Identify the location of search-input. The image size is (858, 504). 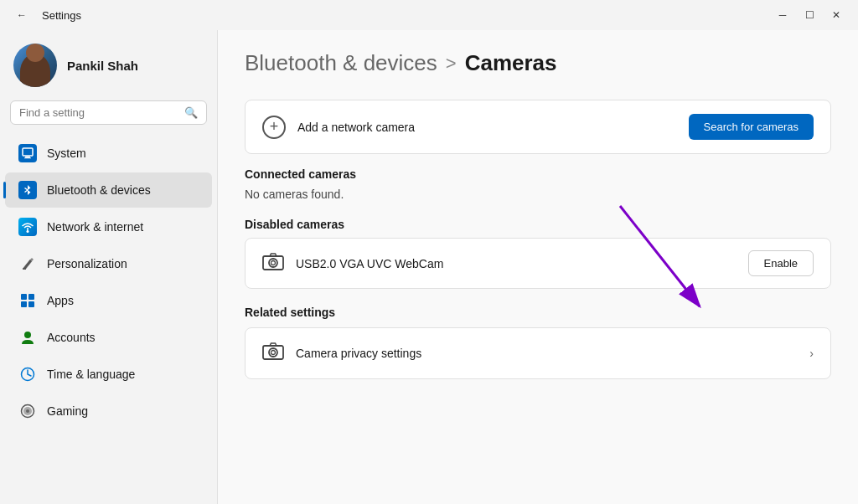
(99, 112).